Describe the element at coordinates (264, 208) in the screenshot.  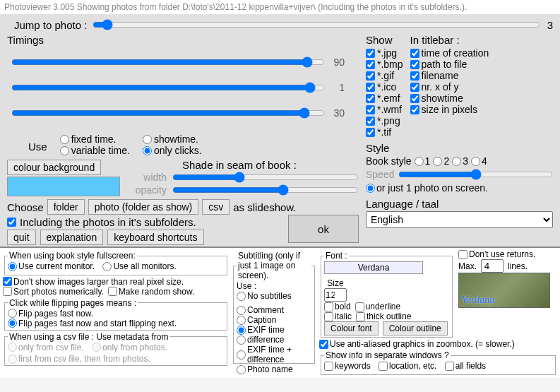
I see `choose-tail: as slideshow.` at that location.